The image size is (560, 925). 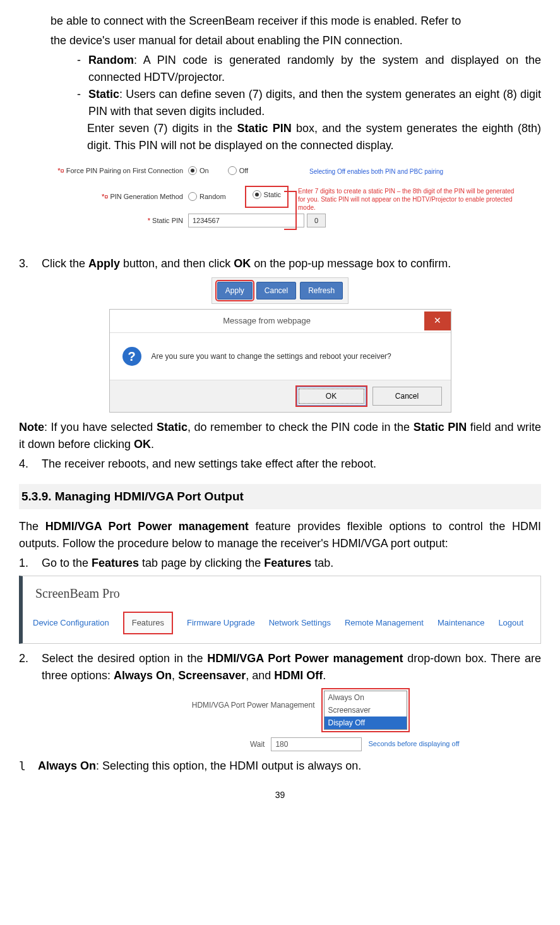 I want to click on eighth-digit-box: 0, so click(x=316, y=221).